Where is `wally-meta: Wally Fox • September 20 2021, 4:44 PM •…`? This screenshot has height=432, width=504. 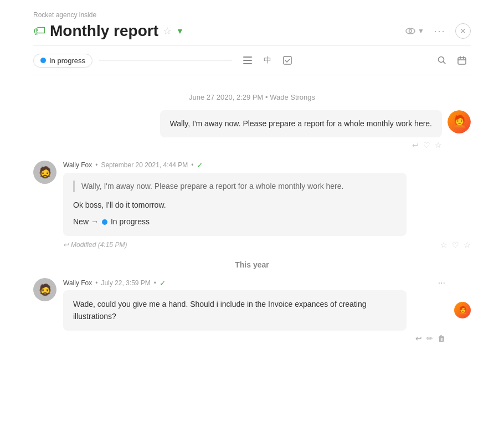
wally-meta: Wally Fox • September 20 2021, 4:44 PM •… is located at coordinates (267, 165).